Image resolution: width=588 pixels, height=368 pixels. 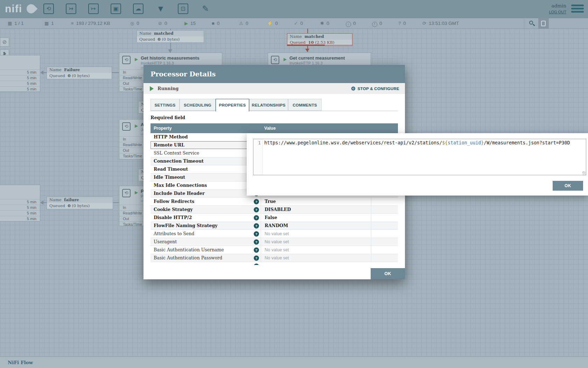 I want to click on remote-process-group-icon: ☁, so click(x=138, y=9).